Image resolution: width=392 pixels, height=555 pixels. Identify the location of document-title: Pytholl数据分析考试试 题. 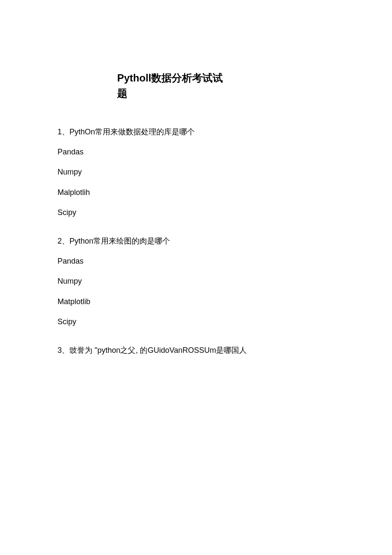
(226, 86).